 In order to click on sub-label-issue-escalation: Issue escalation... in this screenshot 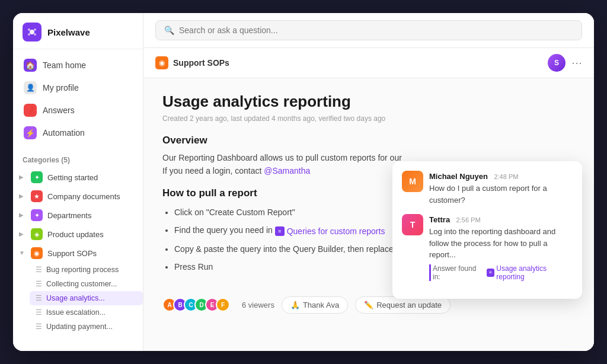, I will do `click(76, 312)`.